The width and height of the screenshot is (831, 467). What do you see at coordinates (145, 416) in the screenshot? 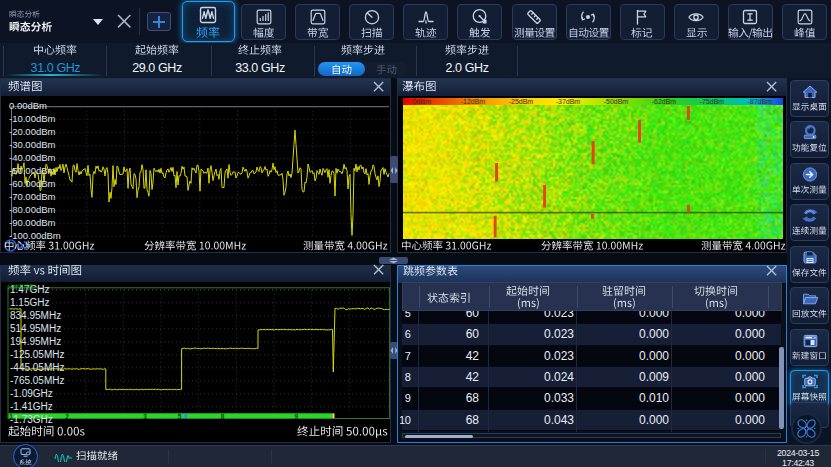
I see `svg-text: 3` at bounding box center [145, 416].